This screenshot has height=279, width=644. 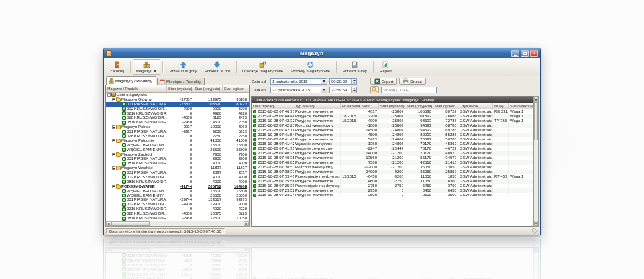 I want to click on close-button: ×, so click(x=534, y=54).